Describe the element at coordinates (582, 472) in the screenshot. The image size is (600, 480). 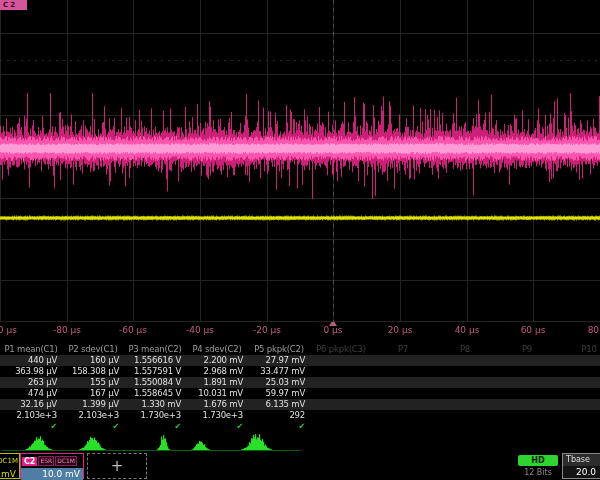
I see `timebase-value: 20.0` at that location.